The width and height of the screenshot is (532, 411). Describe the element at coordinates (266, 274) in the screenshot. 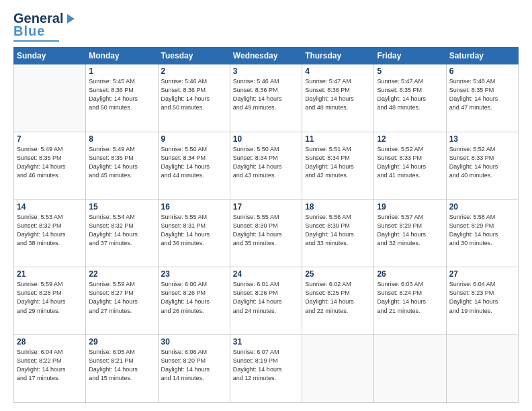

I see `day-number: 24` at that location.